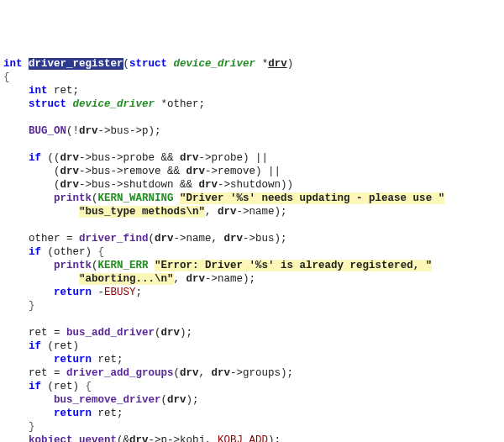  Describe the element at coordinates (252, 185) in the screenshot. I see `code-line: (drv->bus->shutdown && drv->shutdown))` at that location.